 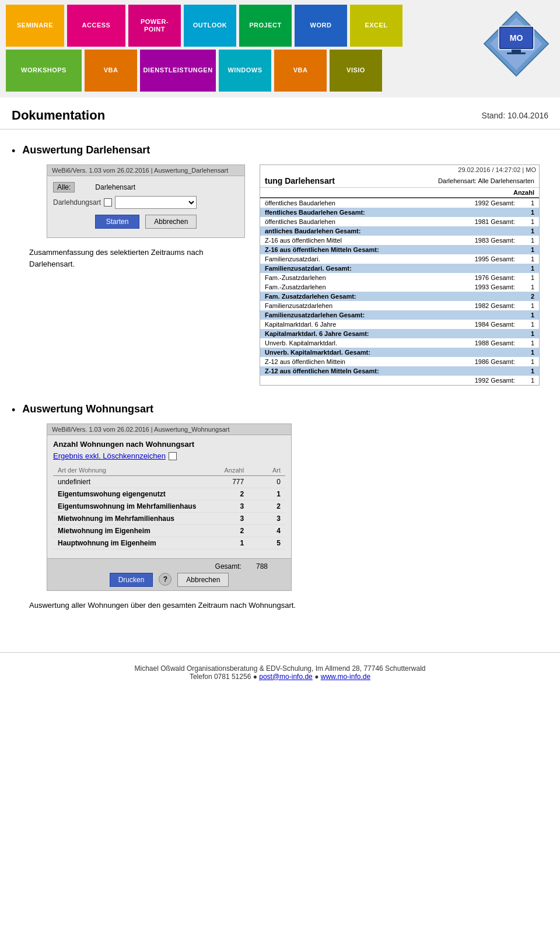 What do you see at coordinates (178, 71) in the screenshot?
I see `nav-tile-dienstleistungen: DIENSTLEISTUNGEN` at bounding box center [178, 71].